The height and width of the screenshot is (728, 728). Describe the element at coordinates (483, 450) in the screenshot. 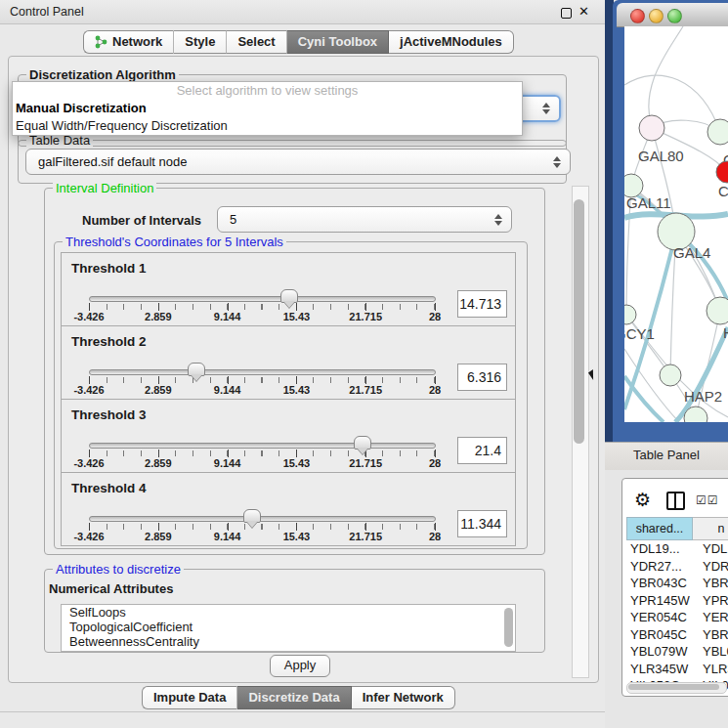

I see `threshold-value-field: 21.4` at that location.